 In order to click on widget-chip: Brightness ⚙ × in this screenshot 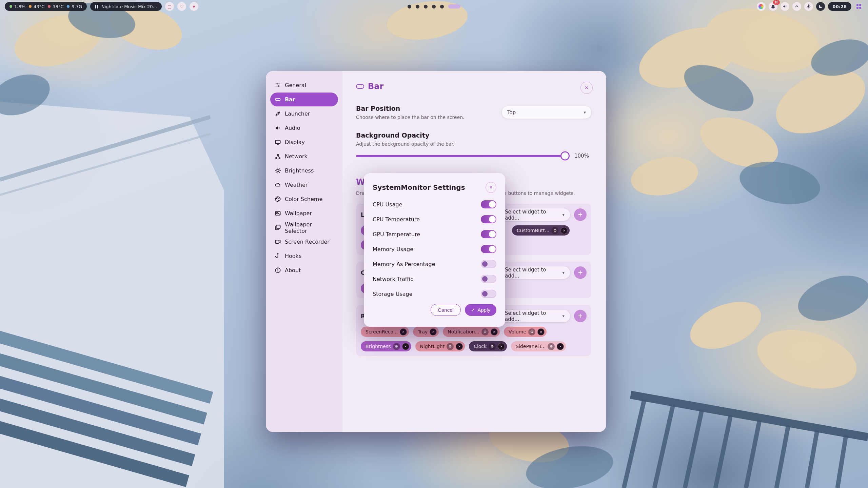, I will do `click(386, 346)`.